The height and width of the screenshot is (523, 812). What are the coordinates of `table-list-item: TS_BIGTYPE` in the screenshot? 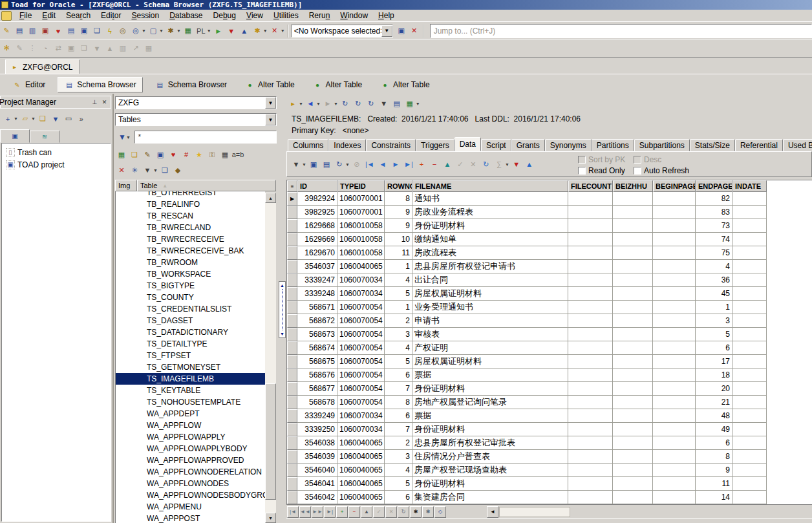 It's located at (190, 286).